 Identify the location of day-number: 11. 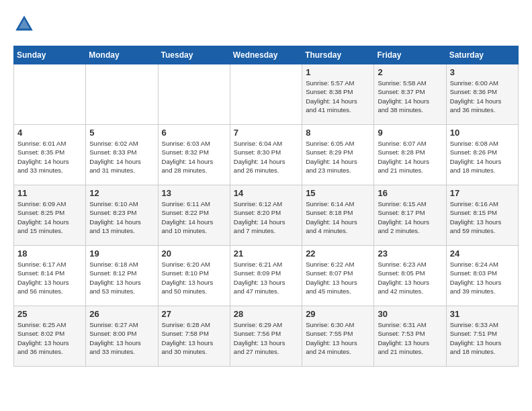
(50, 193).